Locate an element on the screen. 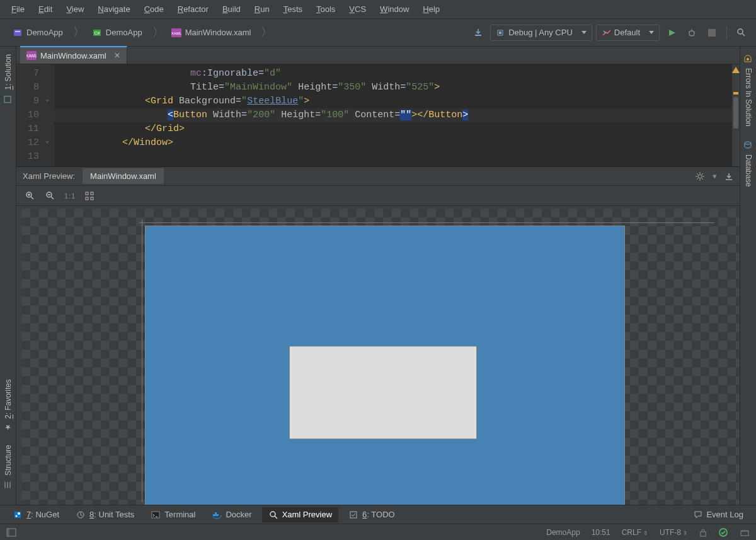  inspection-ok-icon is located at coordinates (723, 532).